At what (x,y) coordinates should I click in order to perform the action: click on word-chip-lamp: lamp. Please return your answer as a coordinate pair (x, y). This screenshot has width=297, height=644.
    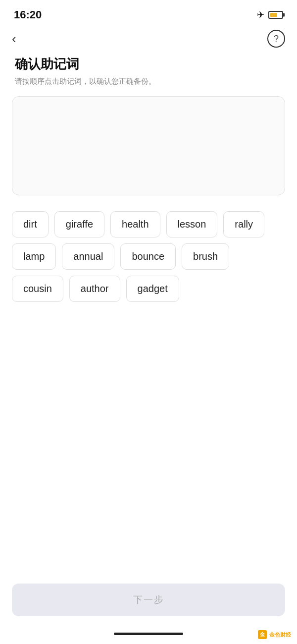
    Looking at the image, I should click on (34, 257).